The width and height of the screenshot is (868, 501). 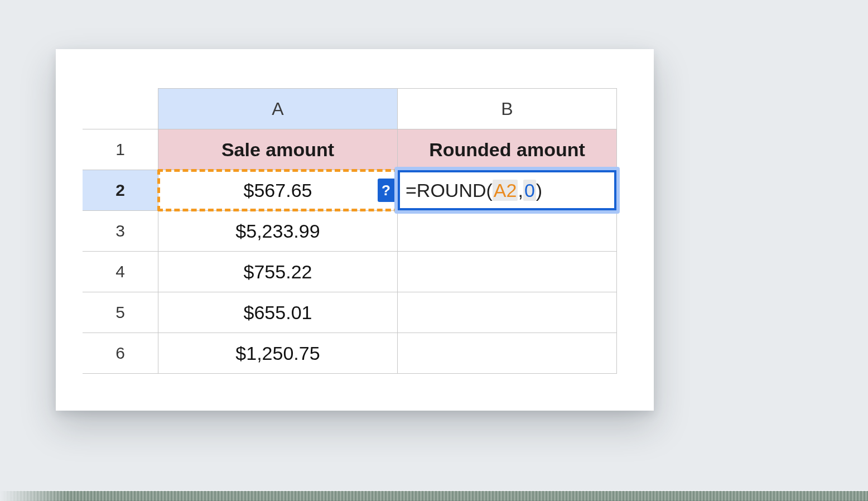 I want to click on cell-B2: ? =ROUND(A2,0), so click(x=508, y=191).